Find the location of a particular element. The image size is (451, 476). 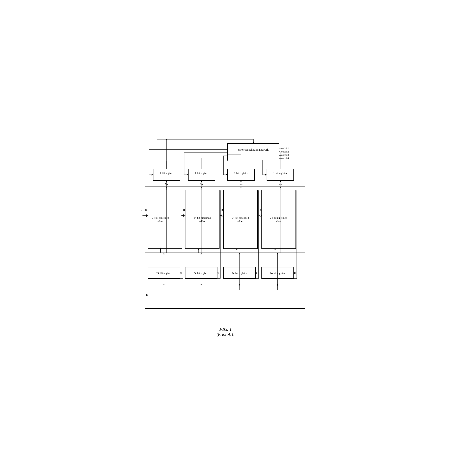

reg1bit-3-label: 1-bit register is located at coordinates (241, 173).